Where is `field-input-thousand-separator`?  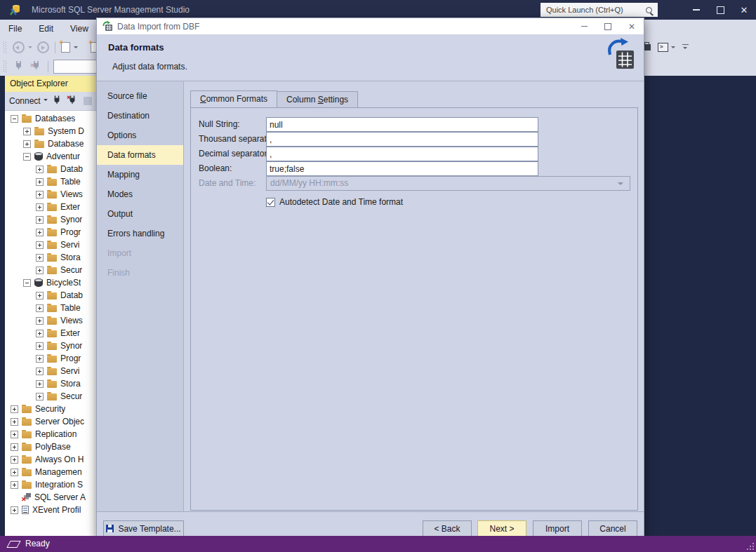
field-input-thousand-separator is located at coordinates (402, 139).